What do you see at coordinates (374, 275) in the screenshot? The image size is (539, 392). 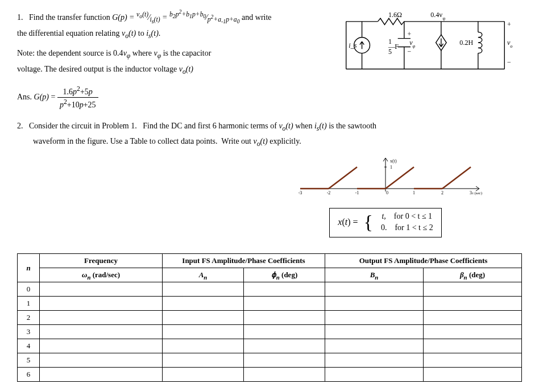 I see `th-Bn: Bn` at bounding box center [374, 275].